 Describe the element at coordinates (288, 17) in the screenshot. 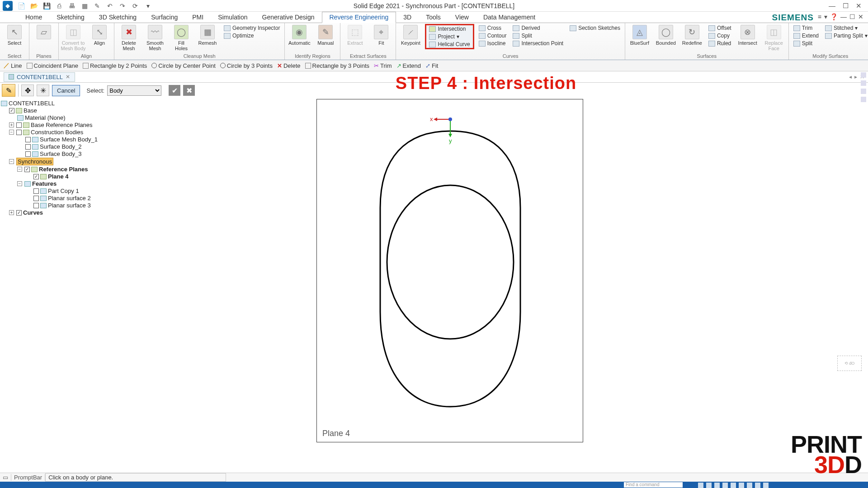

I see `tab-generative: Generative Design` at that location.